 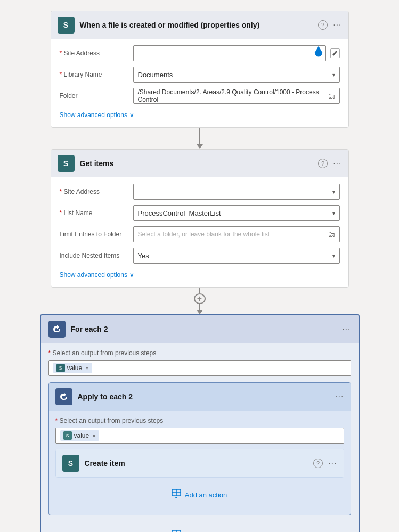 I want to click on trigger-folder-row: Folder /Shared Documents/2. Areas/2.9 Qu…, so click(x=200, y=96).